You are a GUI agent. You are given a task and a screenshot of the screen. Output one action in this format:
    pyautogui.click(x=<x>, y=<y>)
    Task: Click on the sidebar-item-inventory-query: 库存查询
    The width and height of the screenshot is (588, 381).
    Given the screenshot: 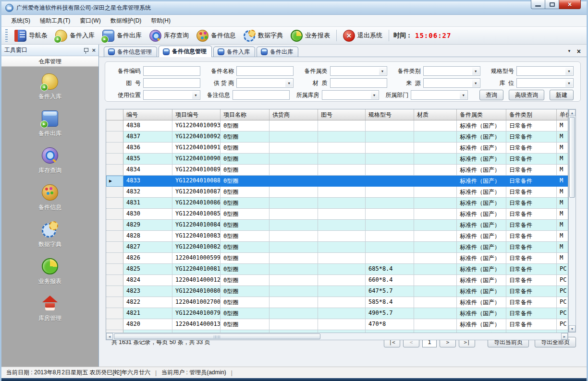 What is the action you would take?
    pyautogui.click(x=50, y=161)
    